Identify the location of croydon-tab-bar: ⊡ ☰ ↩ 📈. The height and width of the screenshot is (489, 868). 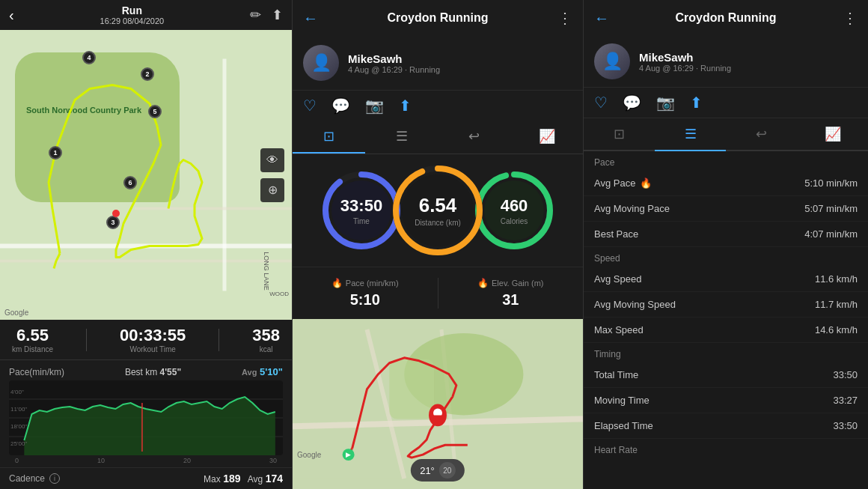
(438, 138).